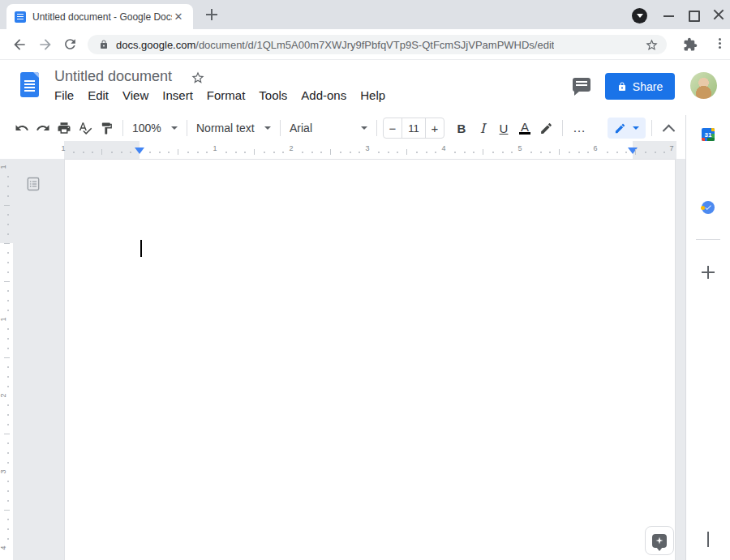  I want to click on tasks-button, so click(708, 207).